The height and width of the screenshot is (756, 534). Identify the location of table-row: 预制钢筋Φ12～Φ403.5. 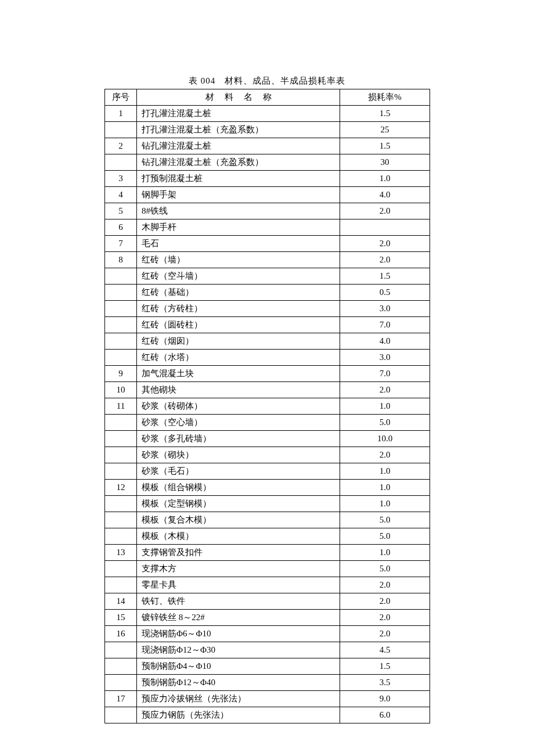
(268, 683).